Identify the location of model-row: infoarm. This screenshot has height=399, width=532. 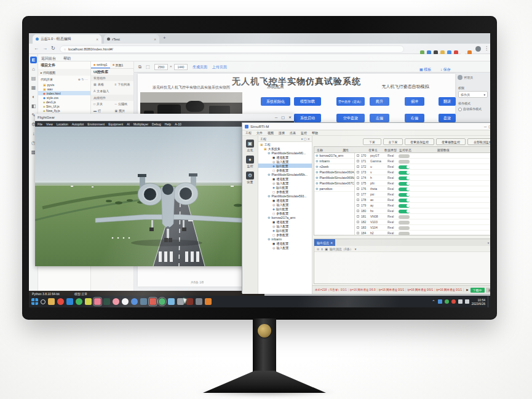
(335, 161).